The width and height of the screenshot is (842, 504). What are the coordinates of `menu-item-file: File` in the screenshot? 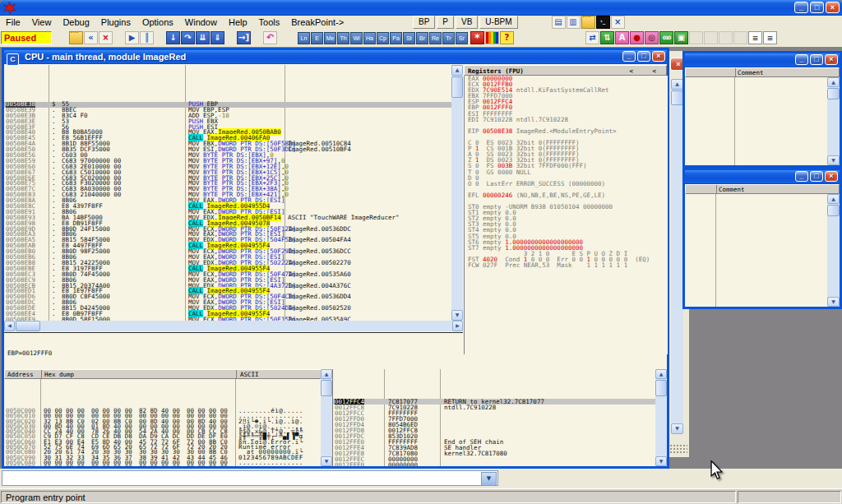 It's located at (13, 22).